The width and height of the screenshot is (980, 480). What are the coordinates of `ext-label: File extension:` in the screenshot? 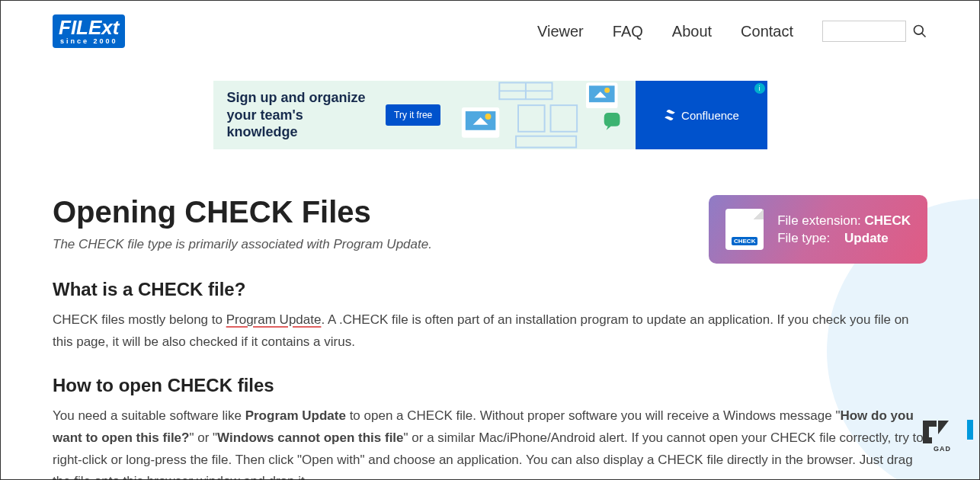 It's located at (821, 221).